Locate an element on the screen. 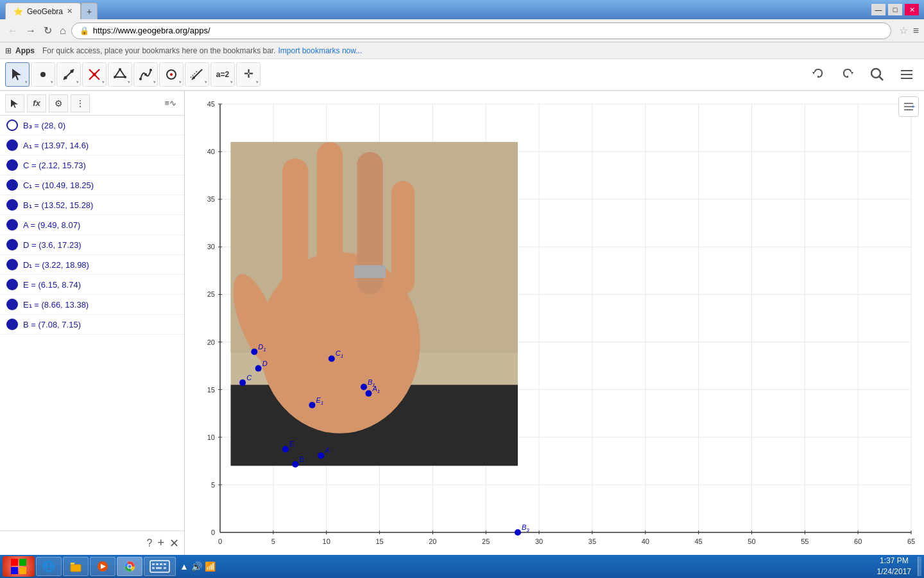  sidebar-item-c: C = (2.12, 15.73) is located at coordinates (92, 166).